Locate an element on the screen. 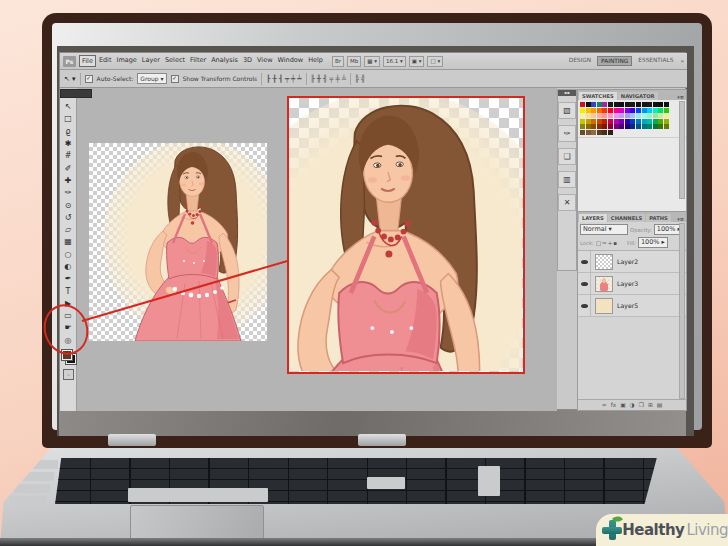 This screenshot has width=728, height=546. menu-item: View is located at coordinates (264, 61).